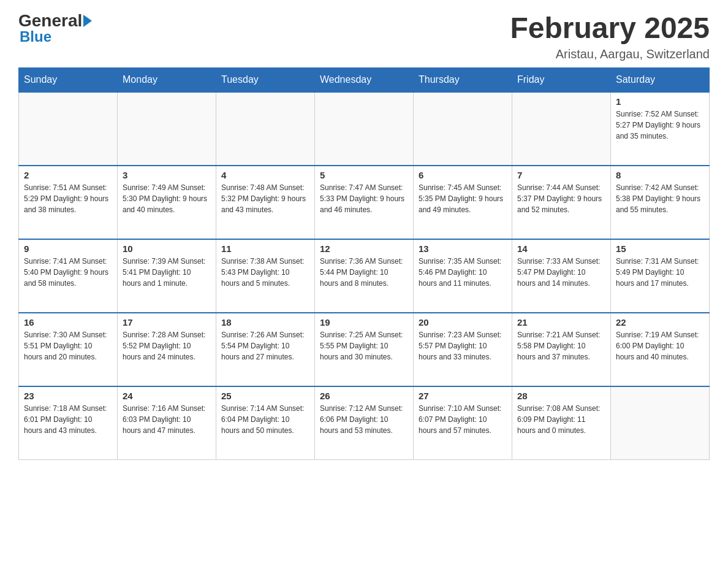  I want to click on title-block: February 2025 Aristau, Aargau, Switzerla…, so click(610, 37).